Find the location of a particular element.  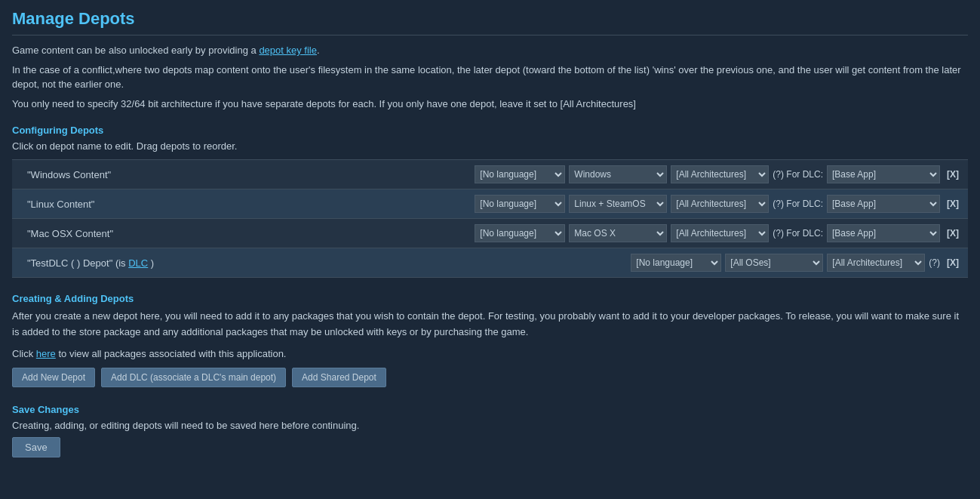

configuring-depots-title: Configuring Depots is located at coordinates (490, 130).